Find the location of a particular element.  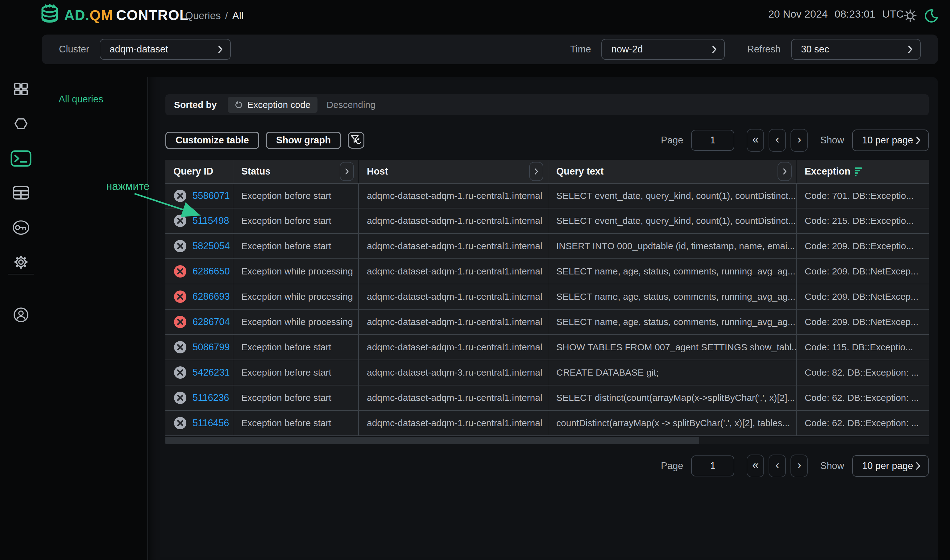

customize-table-button: Customize table is located at coordinates (212, 140).